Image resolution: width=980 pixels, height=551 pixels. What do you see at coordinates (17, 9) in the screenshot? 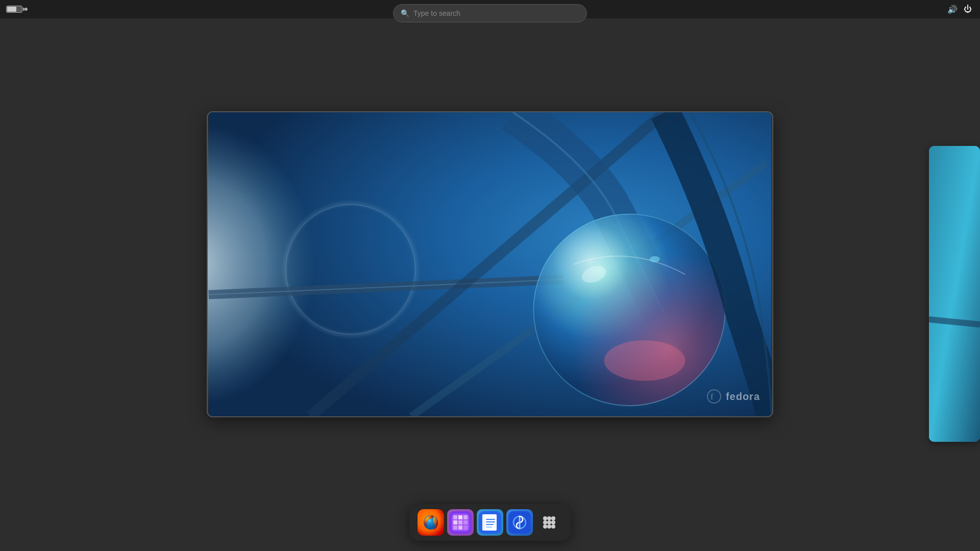
I see `topbar-left` at bounding box center [17, 9].